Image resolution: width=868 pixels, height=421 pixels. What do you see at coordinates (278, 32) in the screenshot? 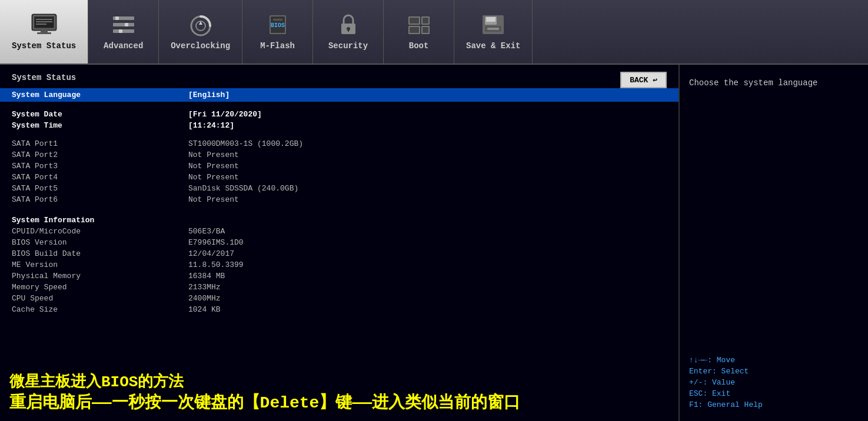
I see `nav-mflash: BIOS M-Flash` at bounding box center [278, 32].